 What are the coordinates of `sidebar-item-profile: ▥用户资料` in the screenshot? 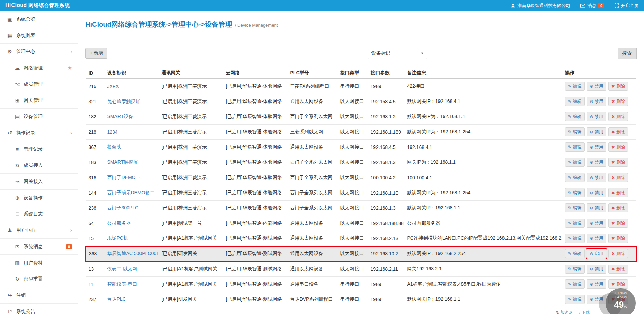 It's located at (39, 263).